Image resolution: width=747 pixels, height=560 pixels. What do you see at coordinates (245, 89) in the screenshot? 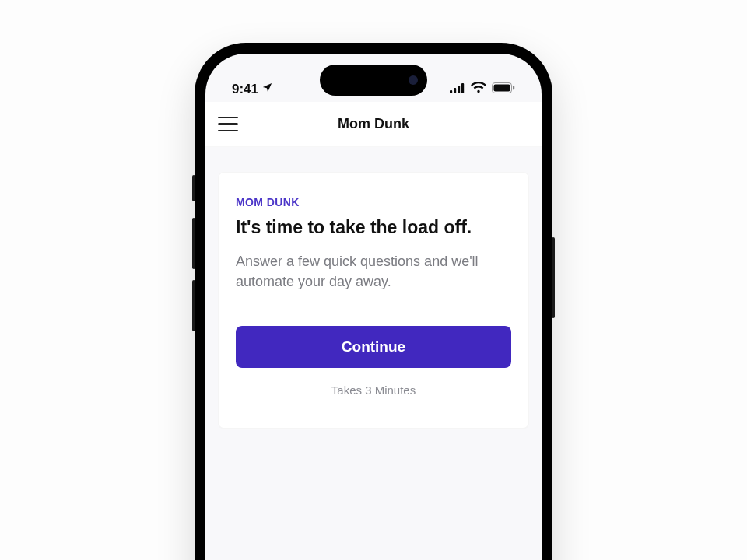
I see `status-time: 9:41` at bounding box center [245, 89].